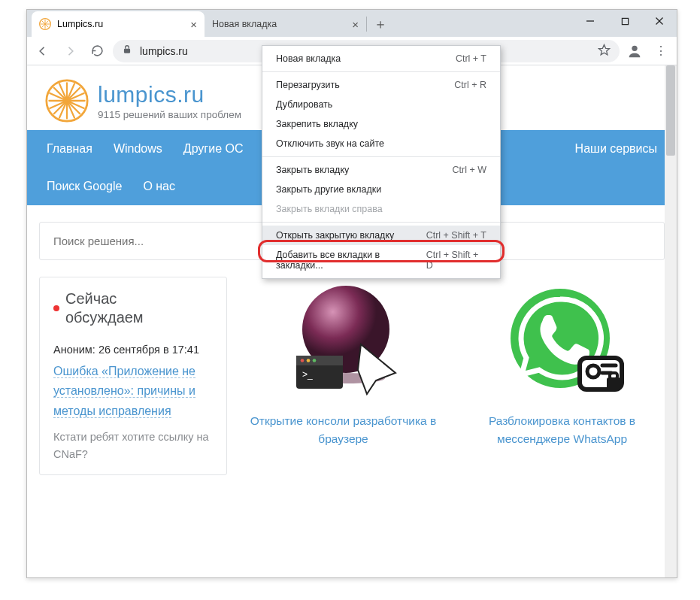  Describe the element at coordinates (97, 51) in the screenshot. I see `reload-button` at that location.